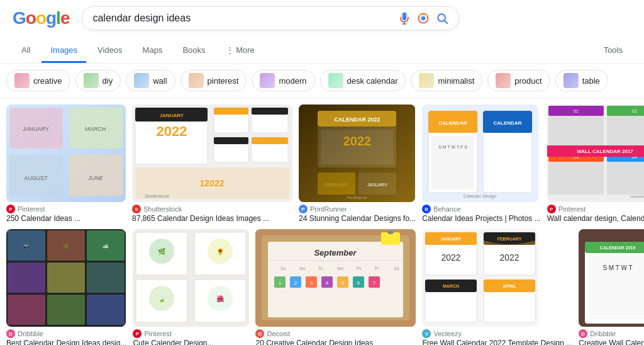 The height and width of the screenshot is (345, 644). I want to click on svg-text: Sa, so click(396, 268).